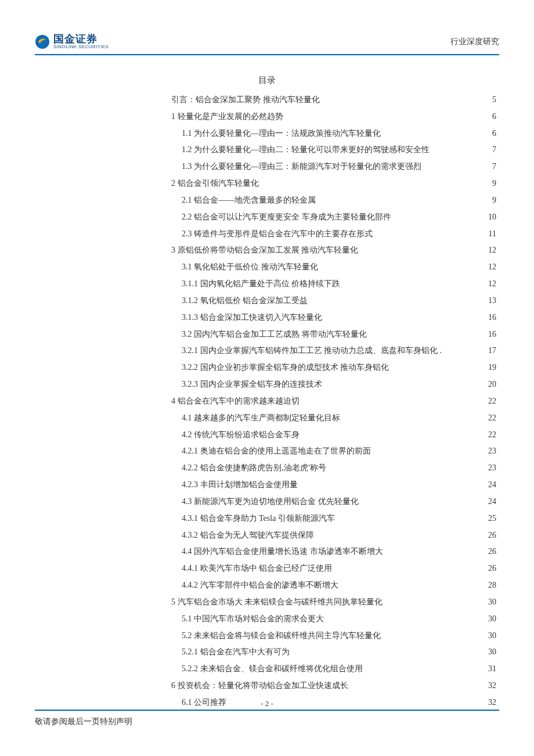  What do you see at coordinates (492, 686) in the screenshot?
I see `toc-page-number: 32` at bounding box center [492, 686].